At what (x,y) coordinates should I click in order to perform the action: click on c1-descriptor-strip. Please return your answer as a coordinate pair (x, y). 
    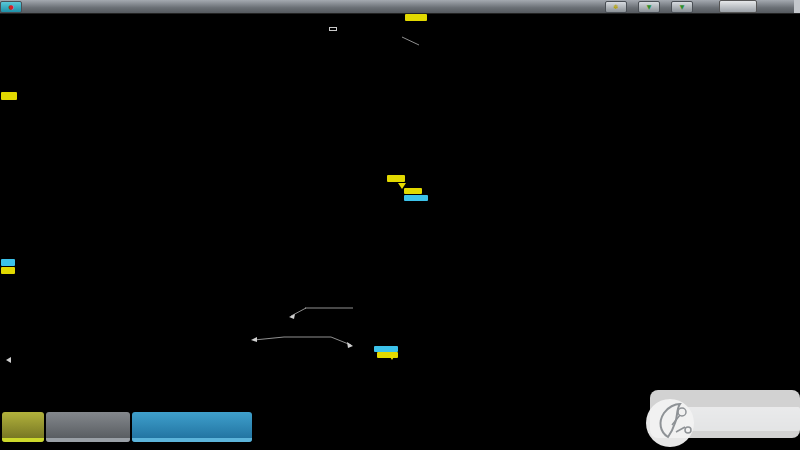
    Looking at the image, I should click on (23, 440).